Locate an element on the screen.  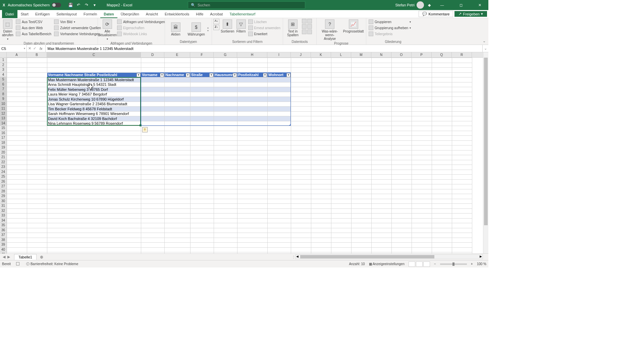
qat-dropdown-icon: ▾ is located at coordinates (95, 5).